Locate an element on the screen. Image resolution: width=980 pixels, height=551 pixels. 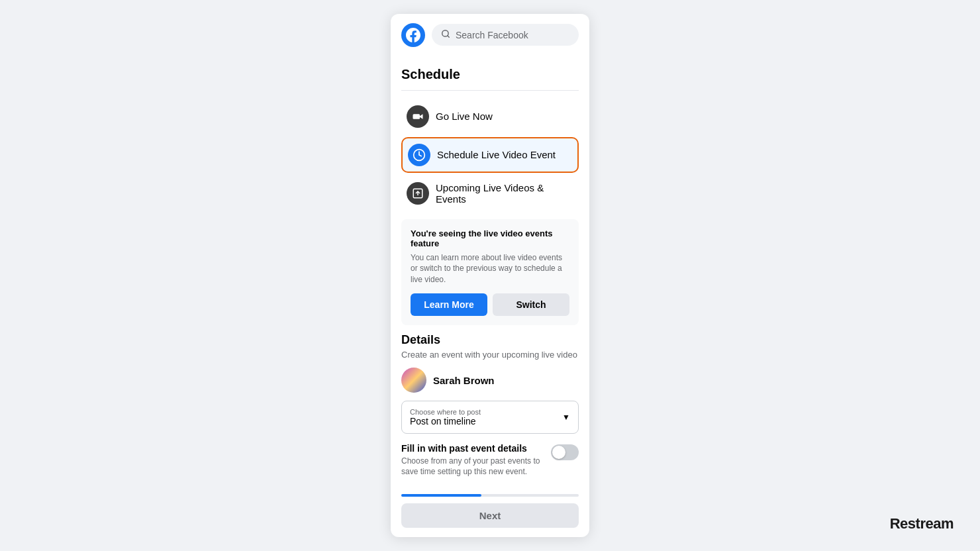
toggle-knob is located at coordinates (559, 452).